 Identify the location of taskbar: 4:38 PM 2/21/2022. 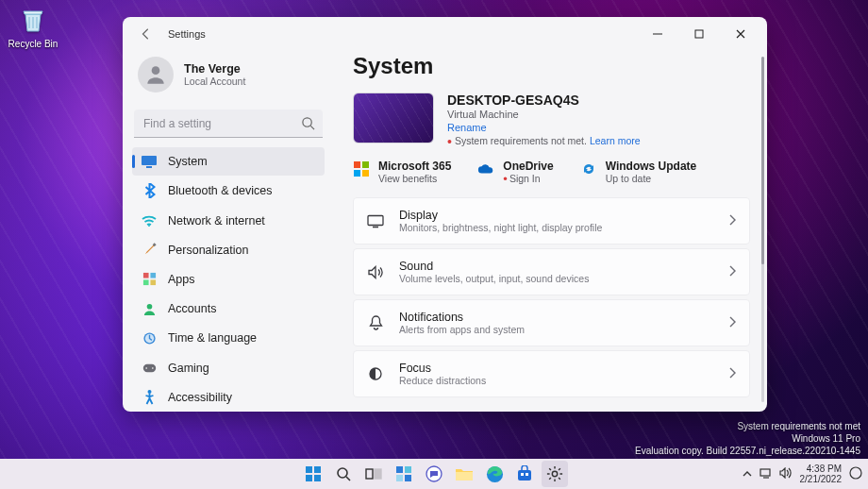
(434, 474).